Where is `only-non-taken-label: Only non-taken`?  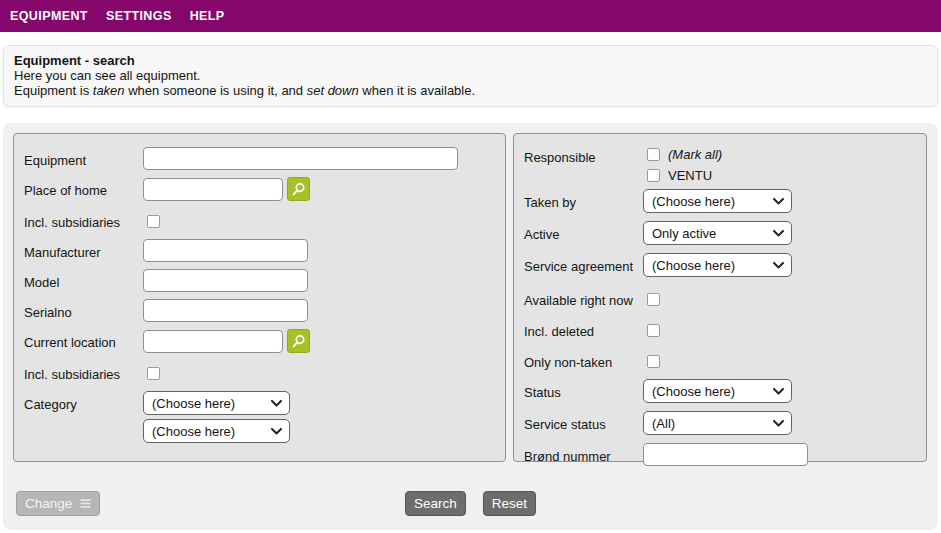
only-non-taken-label: Only non-taken is located at coordinates (584, 361).